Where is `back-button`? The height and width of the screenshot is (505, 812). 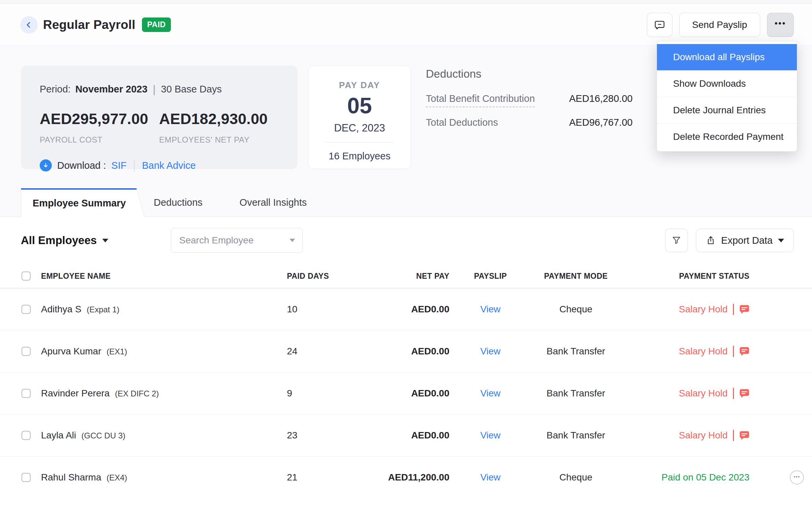
back-button is located at coordinates (29, 25).